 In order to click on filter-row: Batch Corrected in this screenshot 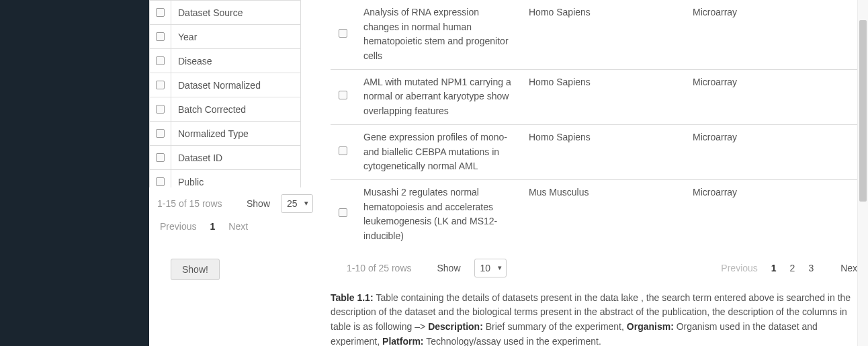, I will do `click(225, 110)`.